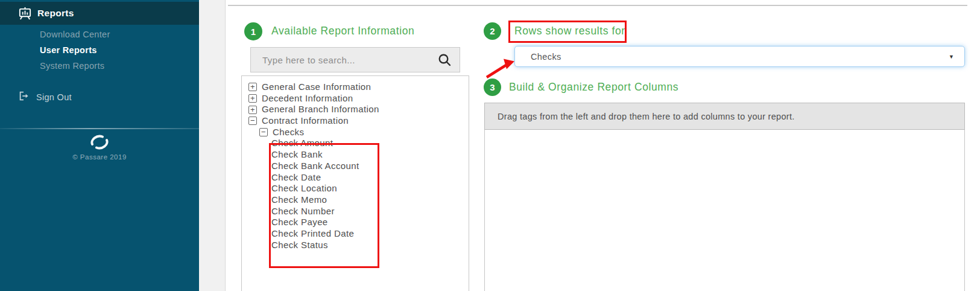 This screenshot has height=291, width=980. I want to click on copyright-text: © Passare 2019, so click(100, 157).